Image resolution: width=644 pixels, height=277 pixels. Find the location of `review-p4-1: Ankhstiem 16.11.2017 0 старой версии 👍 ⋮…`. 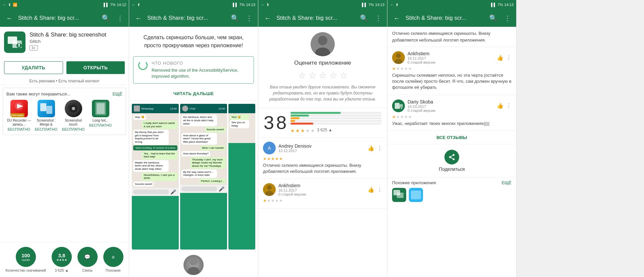

review-p4-1: Ankhstiem 16.11.2017 0 старой версии 👍 ⋮… is located at coordinates (452, 71).